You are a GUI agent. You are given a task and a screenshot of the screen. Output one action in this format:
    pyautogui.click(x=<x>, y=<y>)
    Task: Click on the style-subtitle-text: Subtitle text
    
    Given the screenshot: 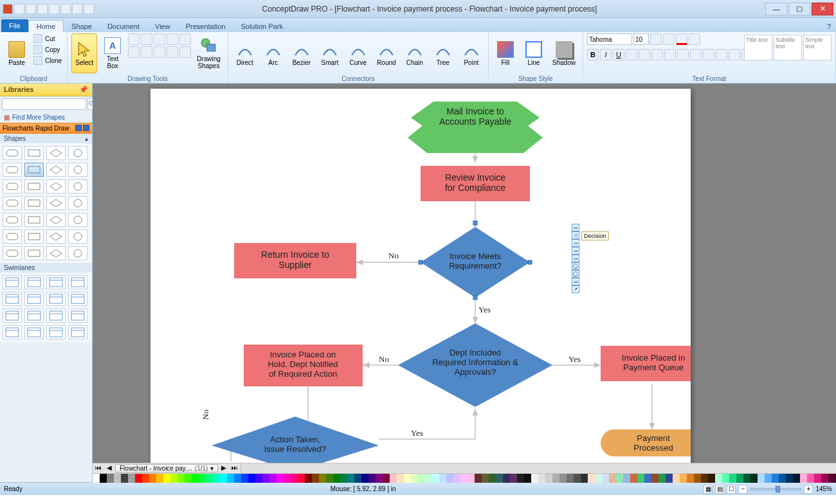 What is the action you would take?
    pyautogui.click(x=788, y=48)
    